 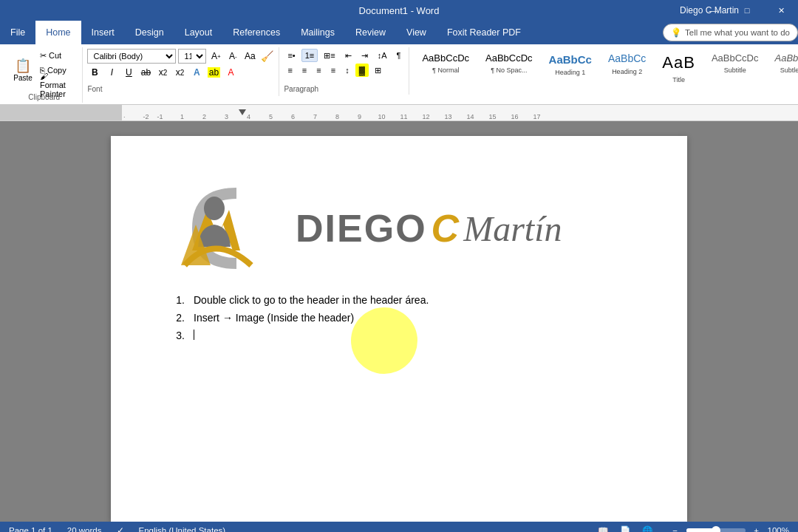 What do you see at coordinates (713, 10) in the screenshot?
I see `minimize-button: —` at bounding box center [713, 10].